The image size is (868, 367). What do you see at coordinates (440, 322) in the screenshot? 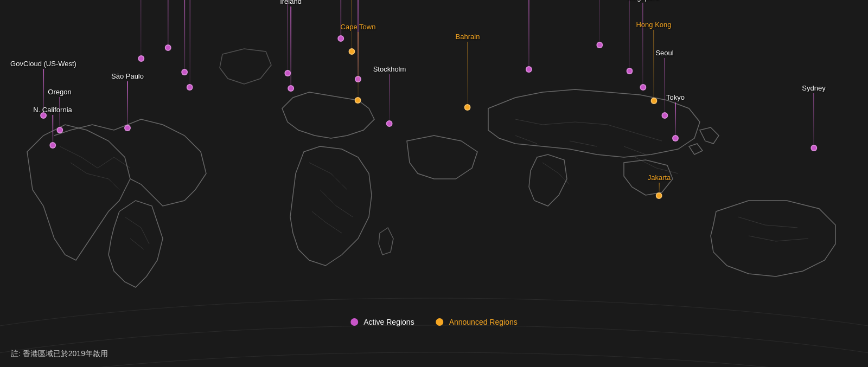
I see `legend-announced-dot` at bounding box center [440, 322].